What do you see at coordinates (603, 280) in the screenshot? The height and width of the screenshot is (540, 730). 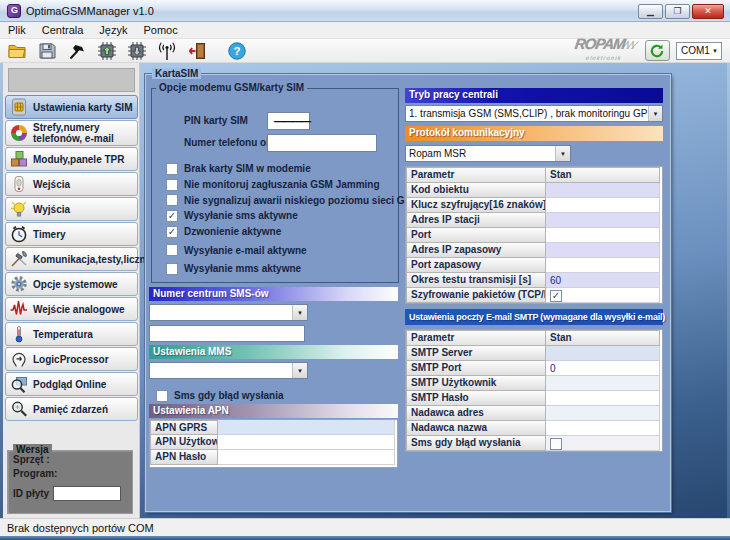 I see `param-value-cell: 60` at bounding box center [603, 280].